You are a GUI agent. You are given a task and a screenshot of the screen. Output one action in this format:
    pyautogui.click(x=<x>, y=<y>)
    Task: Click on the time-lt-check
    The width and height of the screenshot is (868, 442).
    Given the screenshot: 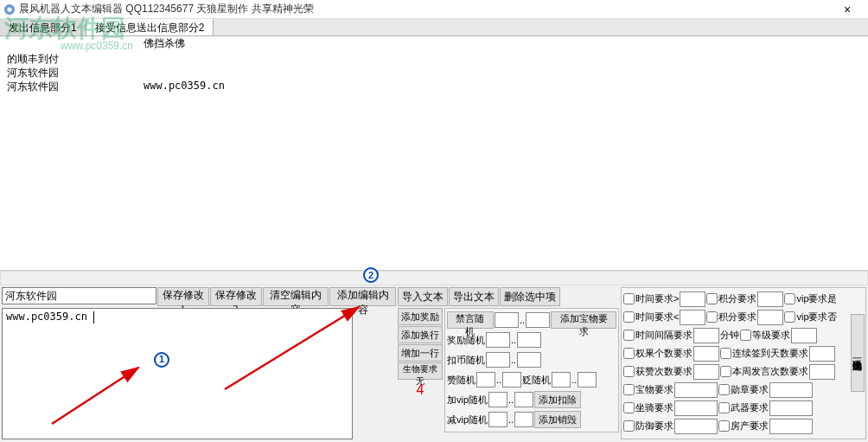 What is the action you would take?
    pyautogui.click(x=629, y=317)
    